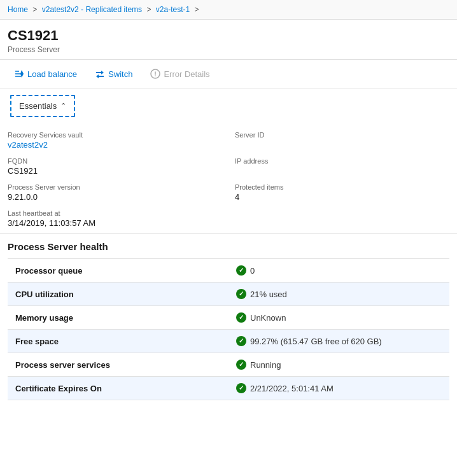  Describe the element at coordinates (268, 318) in the screenshot. I see `health-value-text: UnKnown` at that location.